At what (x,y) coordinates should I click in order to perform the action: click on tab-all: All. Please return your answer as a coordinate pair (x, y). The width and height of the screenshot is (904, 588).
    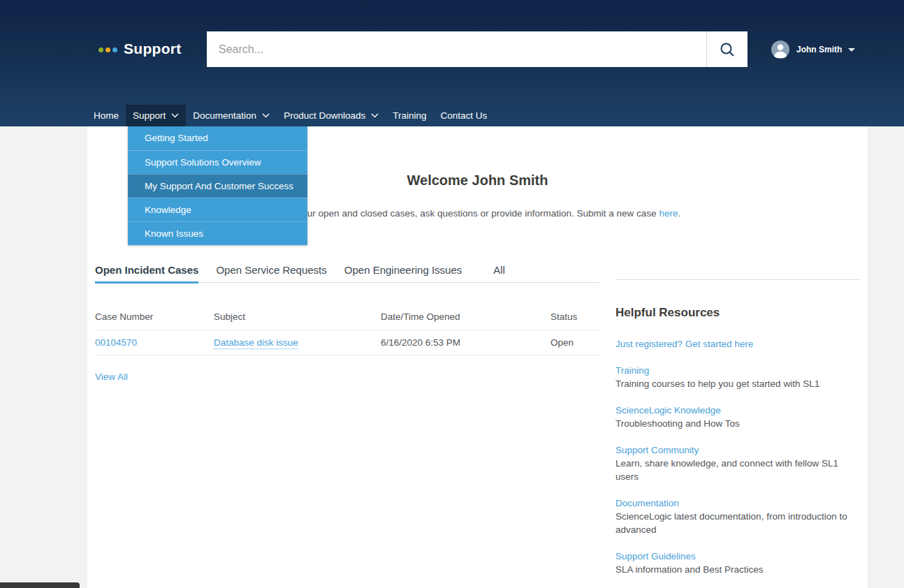
    Looking at the image, I should click on (499, 274).